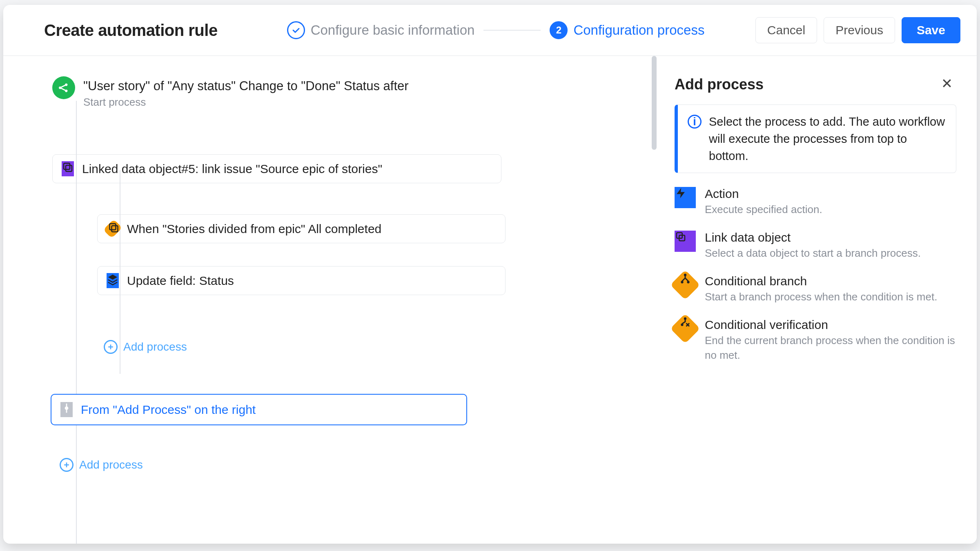  What do you see at coordinates (695, 122) in the screenshot?
I see `info-icon: i` at bounding box center [695, 122].